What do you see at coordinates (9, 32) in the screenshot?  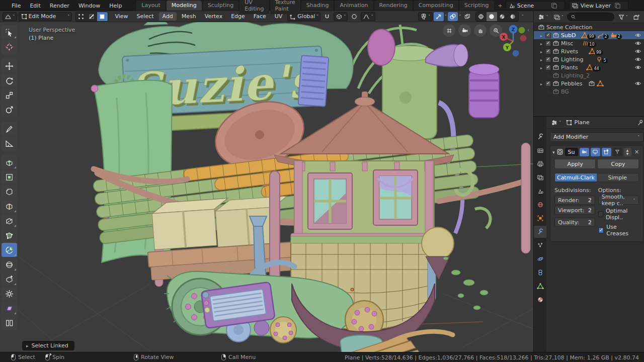 I see `tool-select-box` at bounding box center [9, 32].